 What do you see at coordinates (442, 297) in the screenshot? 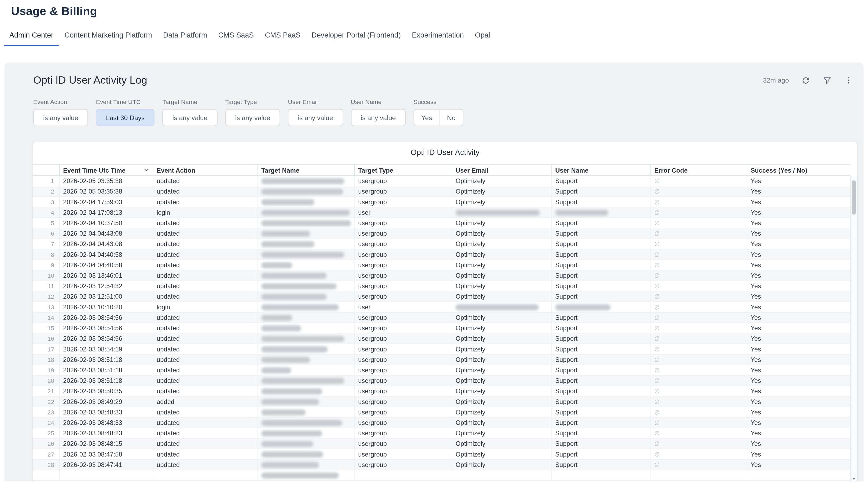
I see `table-row: 12 2026-02-03 12:51:00 updated usergroup…` at bounding box center [442, 297].